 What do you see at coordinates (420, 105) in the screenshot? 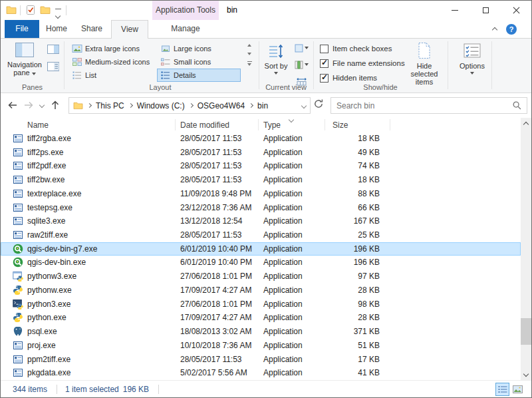
I see `search-input` at bounding box center [420, 105].